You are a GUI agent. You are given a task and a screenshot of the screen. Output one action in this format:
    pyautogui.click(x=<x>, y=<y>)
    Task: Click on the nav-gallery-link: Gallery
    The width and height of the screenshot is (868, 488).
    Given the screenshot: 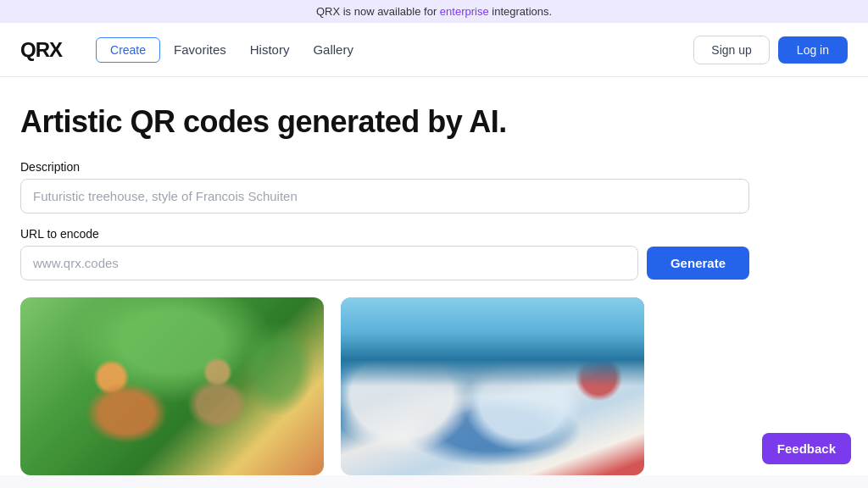 What is the action you would take?
    pyautogui.click(x=333, y=49)
    